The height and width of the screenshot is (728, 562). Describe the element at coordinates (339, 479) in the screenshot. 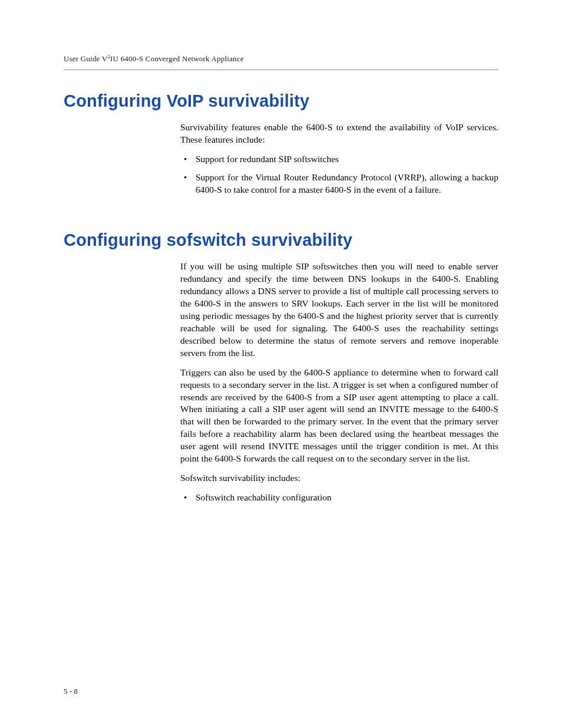

I see `body-paragraph: Sofswitch survivability includes:` at that location.